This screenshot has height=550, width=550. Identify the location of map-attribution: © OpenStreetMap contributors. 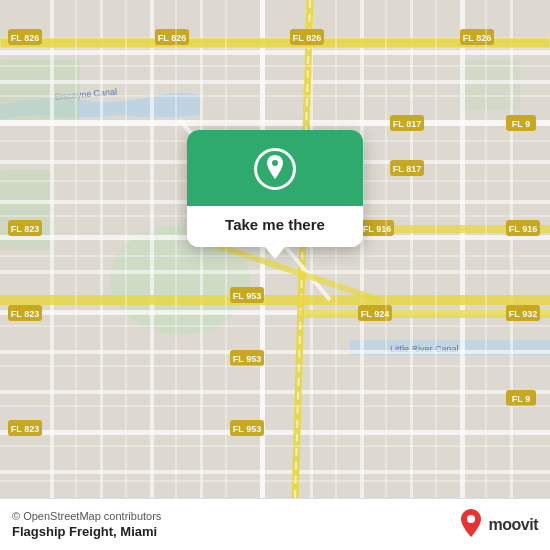
(86, 516).